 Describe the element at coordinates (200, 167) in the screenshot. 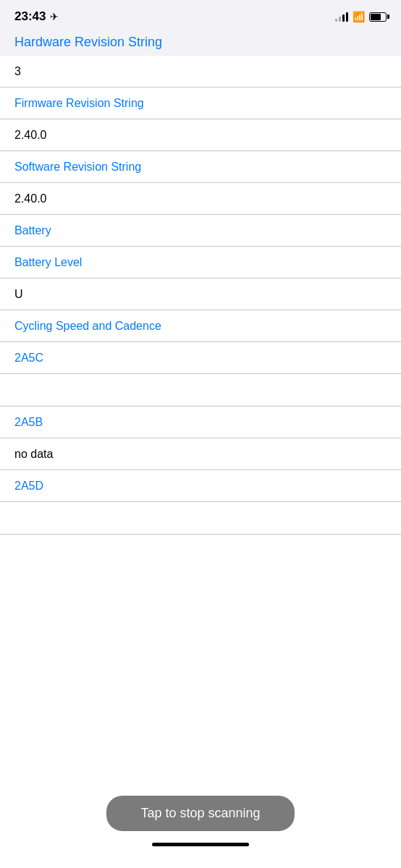

I see `software-revision-label-row: Software Revision String` at that location.